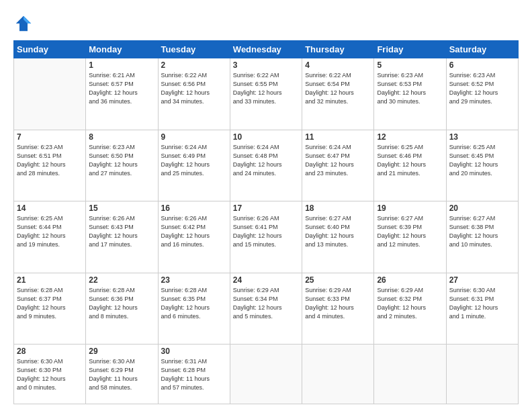 The width and height of the screenshot is (532, 411). Describe the element at coordinates (122, 165) in the screenshot. I see `calendar-cell: 8Sunrise: 6:23 AM Sunset: 6:50 PM Daylig…` at that location.